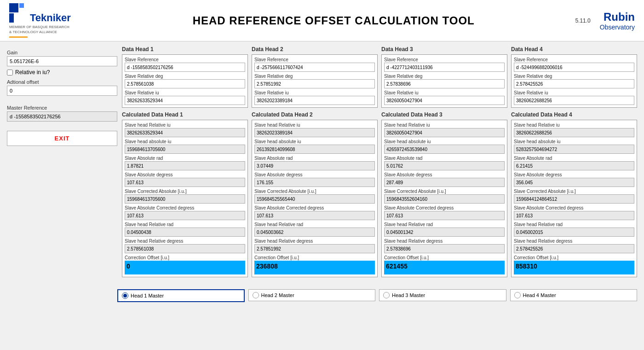  What do you see at coordinates (574, 294) in the screenshot?
I see `bottom-item-4: Head 4 Master` at bounding box center [574, 294].